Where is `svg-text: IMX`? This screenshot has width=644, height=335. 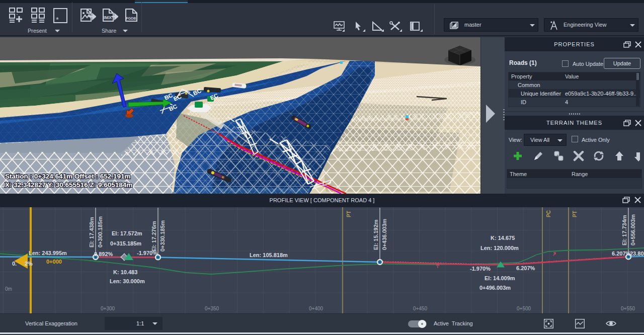
svg-text: IMX is located at coordinates (108, 18).